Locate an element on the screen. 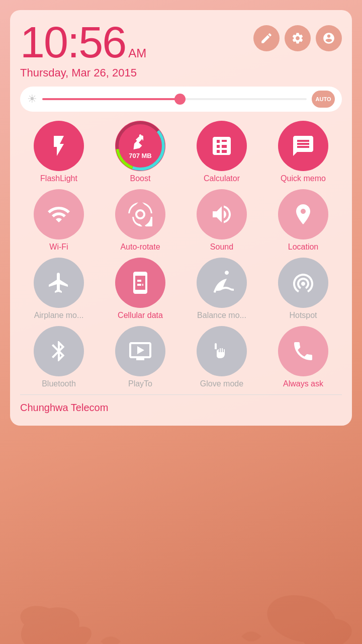 This screenshot has width=362, height=644. flashlight-item: FlashLight is located at coordinates (59, 152).